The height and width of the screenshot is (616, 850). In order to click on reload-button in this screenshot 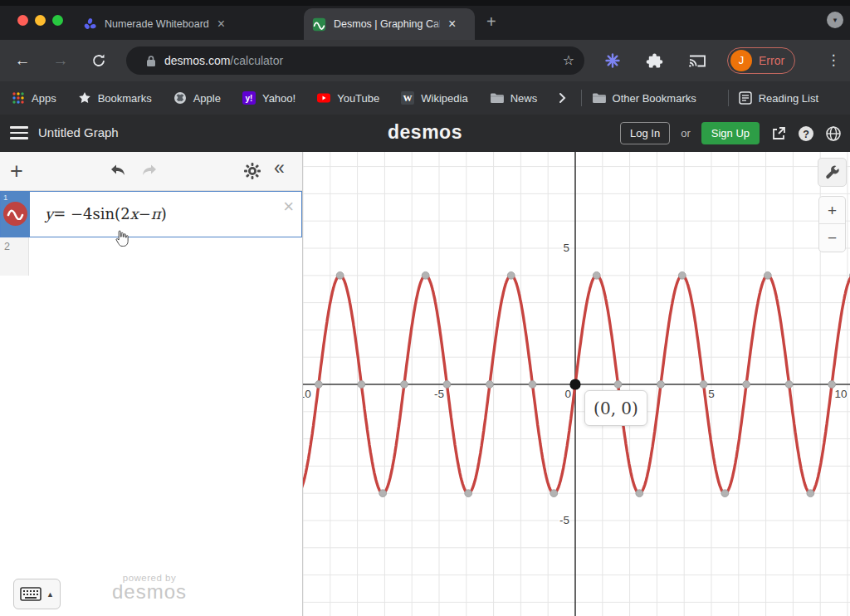, I will do `click(99, 61)`.